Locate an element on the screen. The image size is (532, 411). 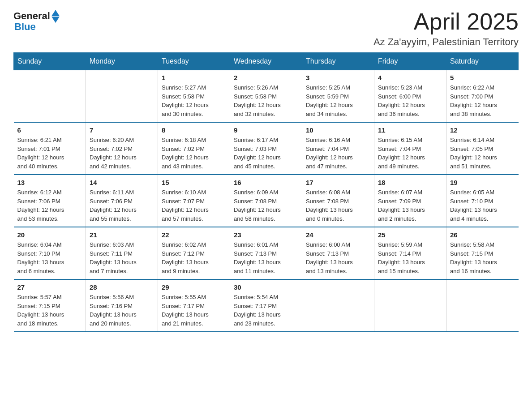
calendar-day-cell: 11Sunrise: 6:15 AM Sunset: 7:04 PM Dayli… is located at coordinates (410, 149).